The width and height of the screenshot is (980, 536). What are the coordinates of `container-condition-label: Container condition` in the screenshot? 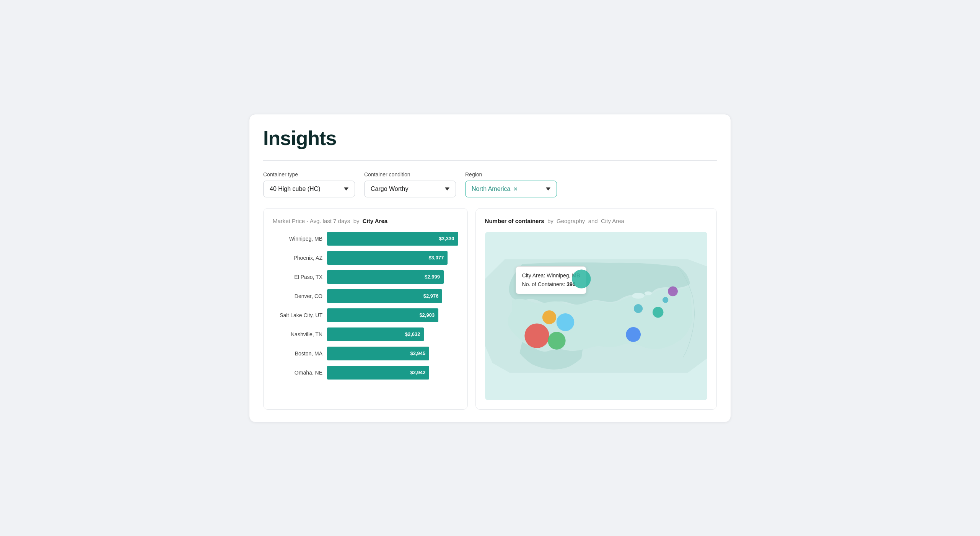 It's located at (410, 174).